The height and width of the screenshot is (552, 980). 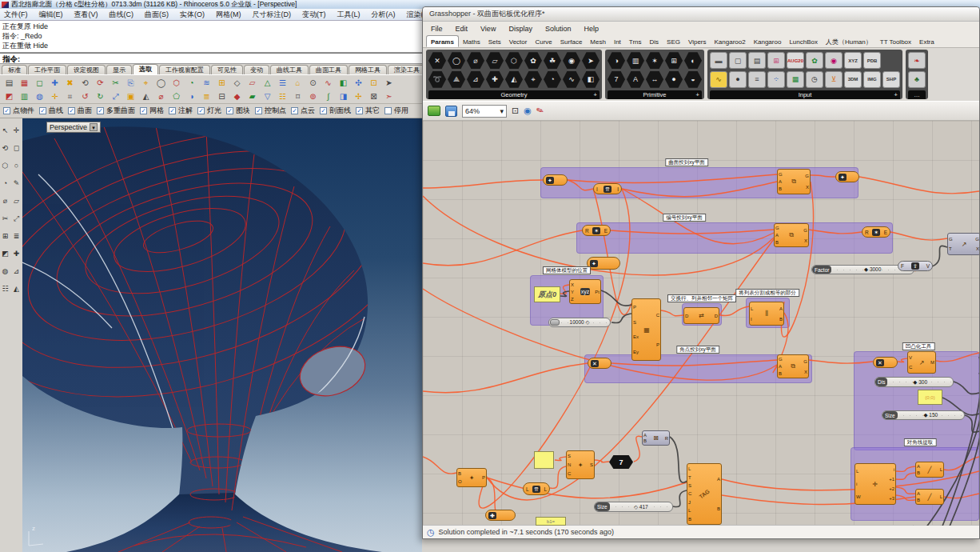 I want to click on component-hex-icon: ⊞, so click(x=674, y=61).